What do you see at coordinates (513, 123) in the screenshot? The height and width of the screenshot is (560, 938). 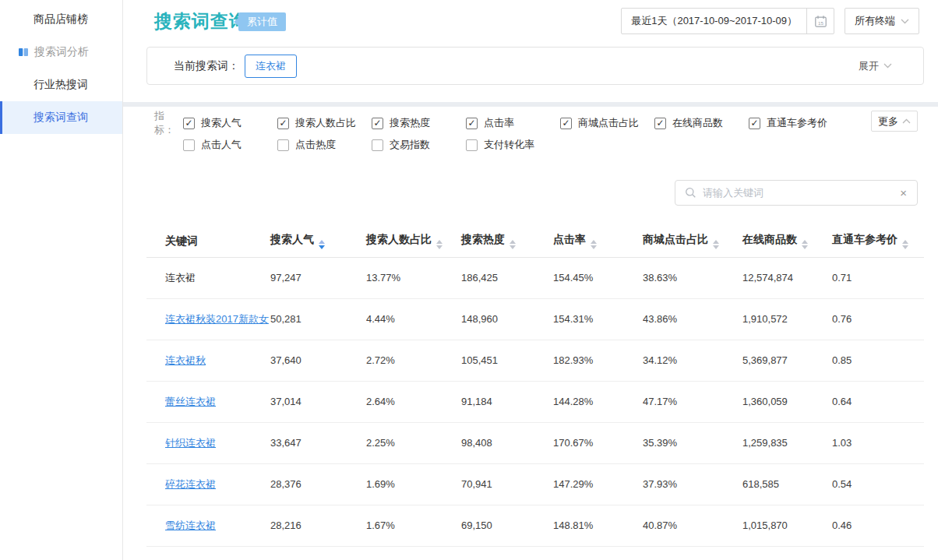 I see `metrics-row-1: ✓搜索人气✓搜索人数占比✓搜索热度✓点击率✓商城点击占比✓在线商品数✓直通车参考…` at bounding box center [513, 123].